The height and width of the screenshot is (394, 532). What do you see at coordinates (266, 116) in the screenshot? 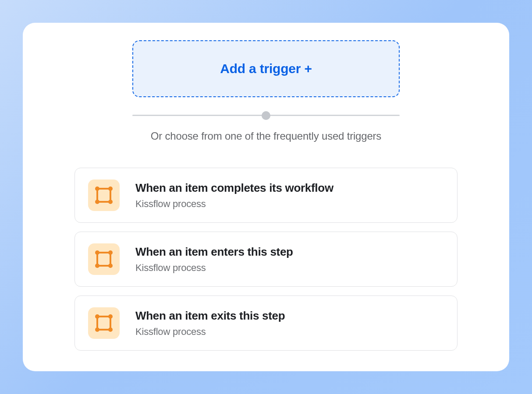
I see `divider` at bounding box center [266, 116].